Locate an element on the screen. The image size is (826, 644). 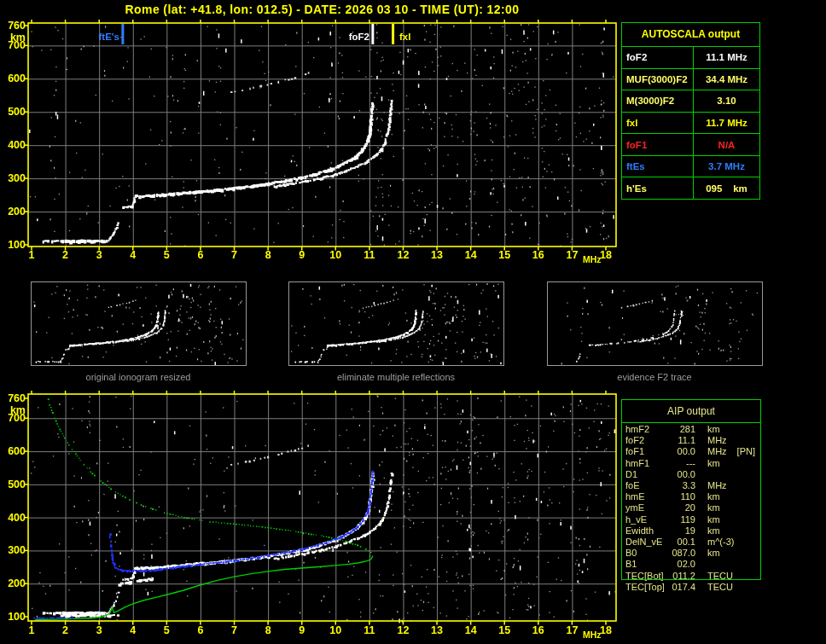
autoscala-row-MUF(3000)F2: MUF(3000)F234.4 MHz is located at coordinates (691, 79).